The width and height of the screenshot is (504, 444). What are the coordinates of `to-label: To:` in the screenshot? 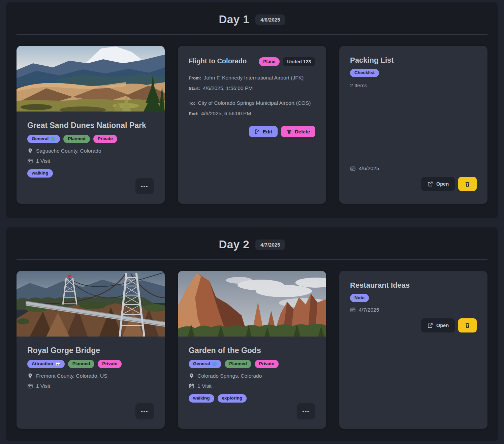 It's located at (192, 103).